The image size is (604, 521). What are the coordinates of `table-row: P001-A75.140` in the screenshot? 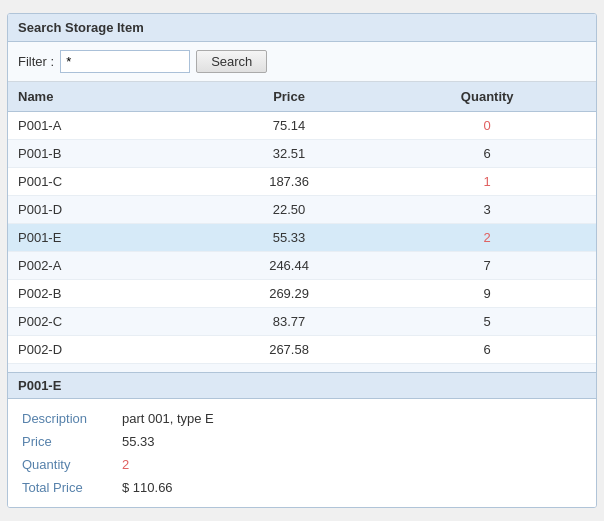 It's located at (302, 126).